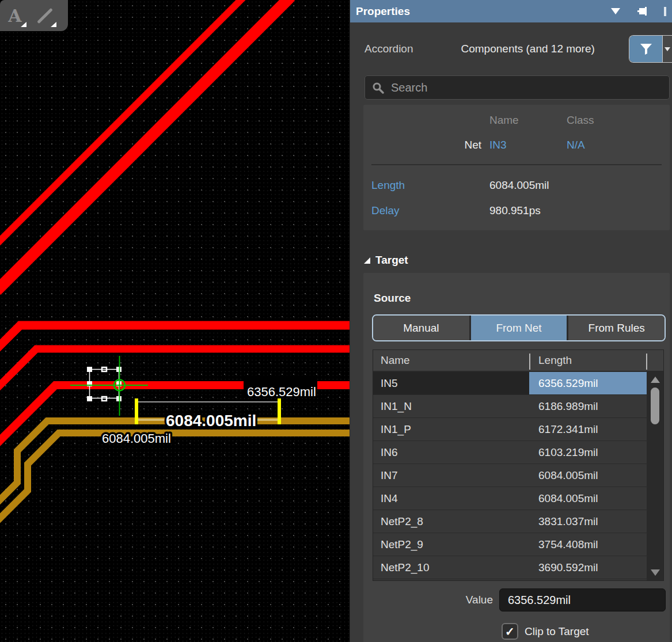 This screenshot has height=642, width=672. I want to click on value-label: Value, so click(428, 600).